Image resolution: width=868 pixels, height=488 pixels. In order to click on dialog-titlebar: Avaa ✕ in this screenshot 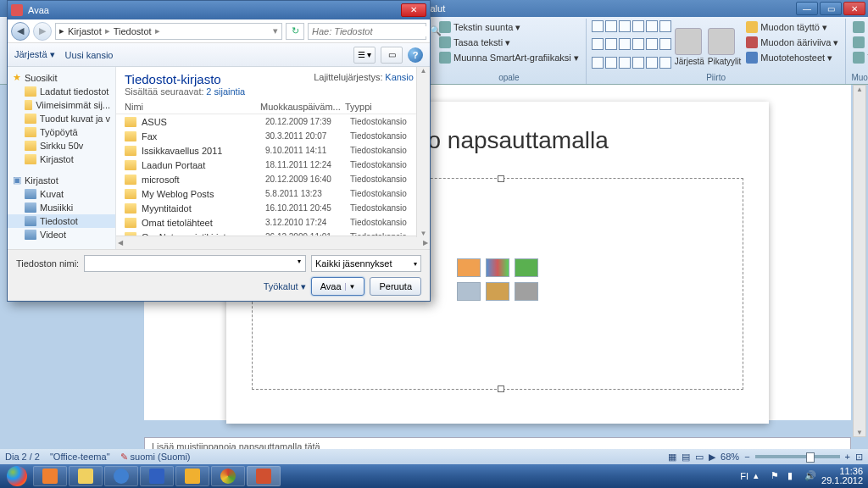, I will do `click(219, 10)`.